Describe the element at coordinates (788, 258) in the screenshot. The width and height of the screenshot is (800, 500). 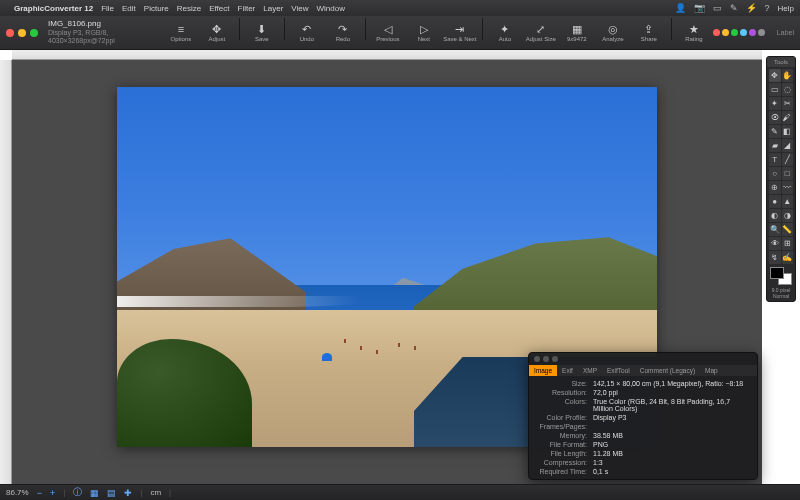
I see `note-tool: ✍` at that location.